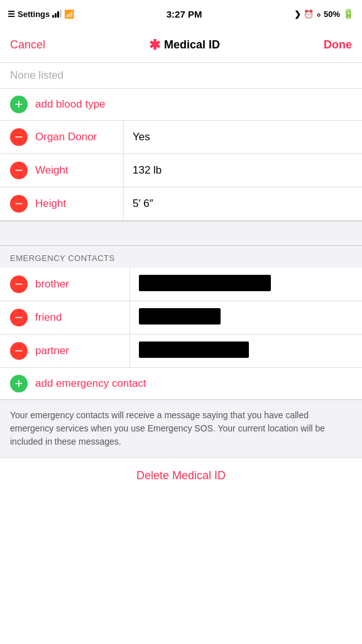 This screenshot has width=362, height=644. I want to click on brother-redacted, so click(205, 283).